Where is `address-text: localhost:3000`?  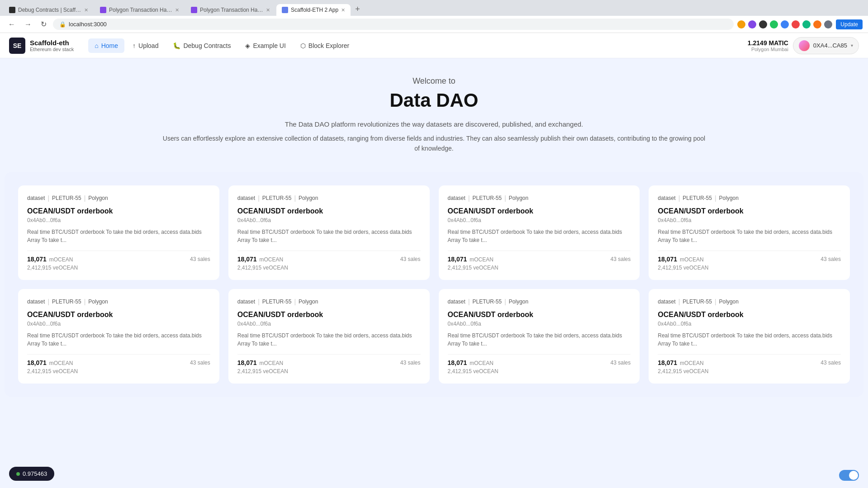
address-text: localhost:3000 is located at coordinates (88, 24).